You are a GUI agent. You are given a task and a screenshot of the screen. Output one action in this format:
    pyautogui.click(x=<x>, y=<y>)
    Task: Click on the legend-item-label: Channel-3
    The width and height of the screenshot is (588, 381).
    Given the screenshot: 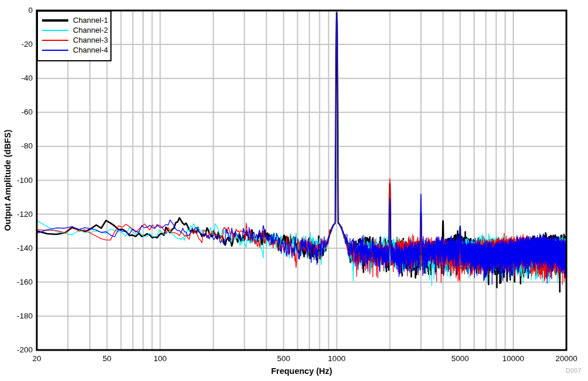 What is the action you would take?
    pyautogui.click(x=91, y=40)
    